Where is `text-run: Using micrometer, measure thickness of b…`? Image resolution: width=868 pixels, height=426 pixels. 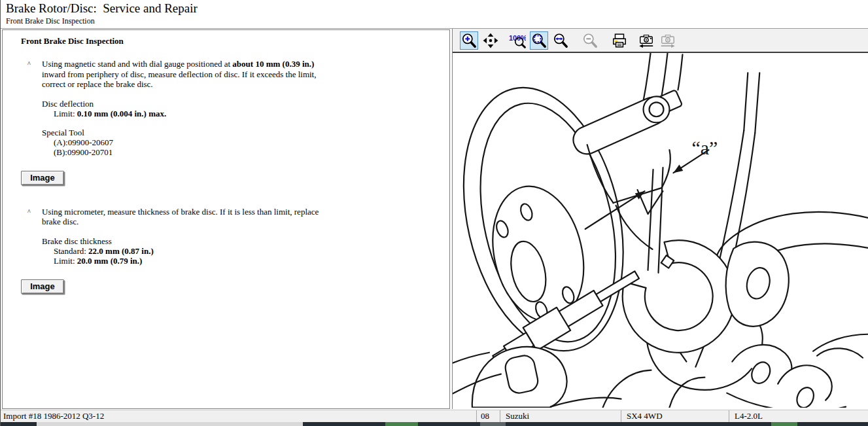
text-run: Using micrometer, measure thickness of b… is located at coordinates (181, 217).